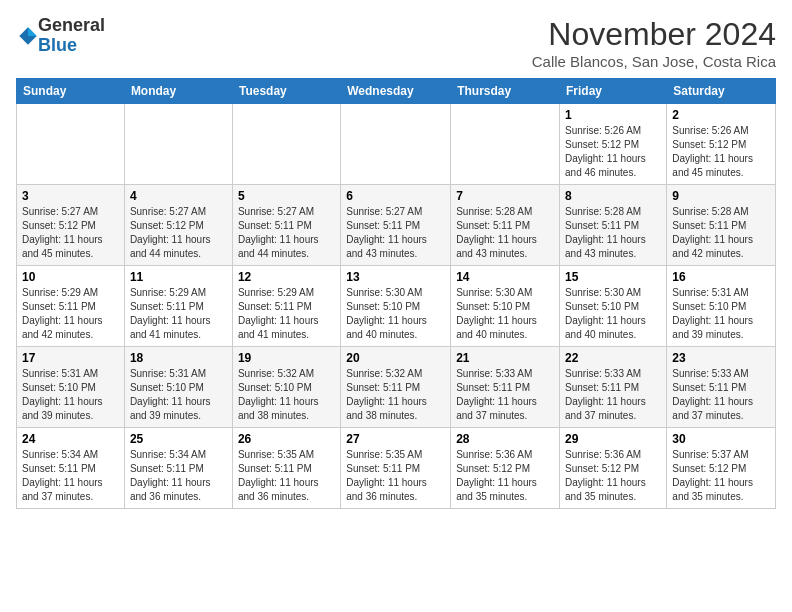 The height and width of the screenshot is (612, 792). What do you see at coordinates (613, 115) in the screenshot?
I see `day-number: 1` at bounding box center [613, 115].